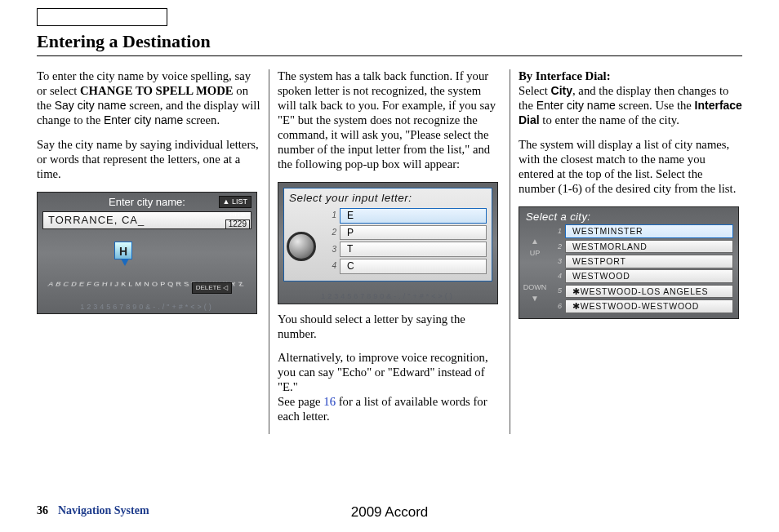 This screenshot has width=779, height=532. I want to click on bold-command: CHANGE TO SPELL MODE, so click(157, 91).